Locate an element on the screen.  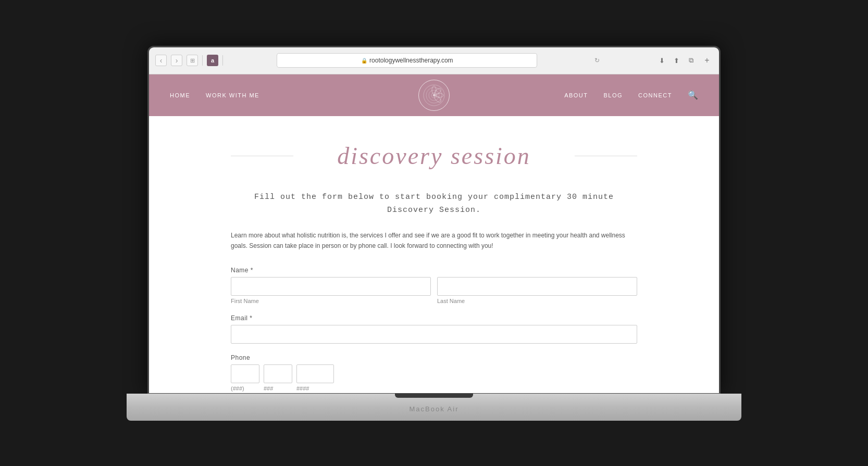
phone-prefix-label: ### is located at coordinates (278, 388).